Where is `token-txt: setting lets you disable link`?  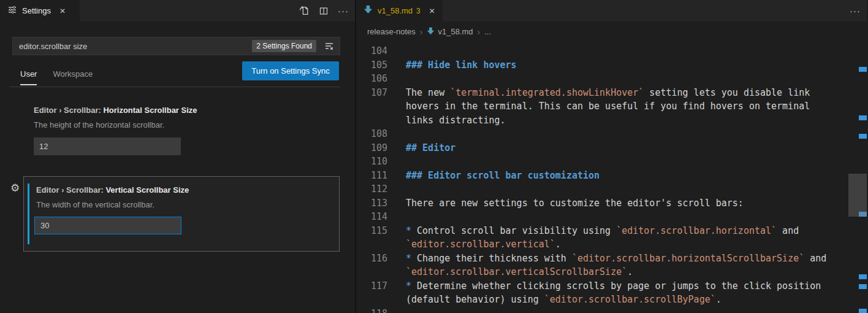
token-txt: setting lets you disable link is located at coordinates (727, 93).